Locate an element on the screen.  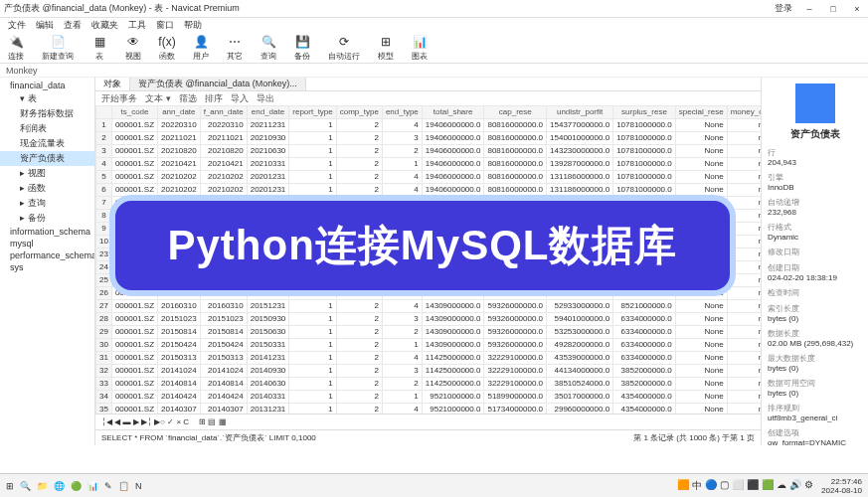
tool-视图: 👁视图 is located at coordinates (133, 48).